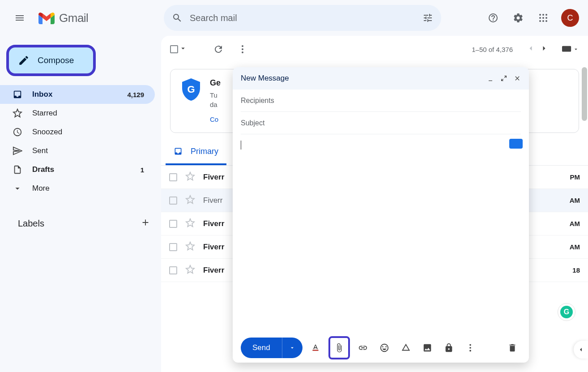 The height and width of the screenshot is (372, 588). Describe the element at coordinates (581, 350) in the screenshot. I see `chevron-left-icon` at that location.